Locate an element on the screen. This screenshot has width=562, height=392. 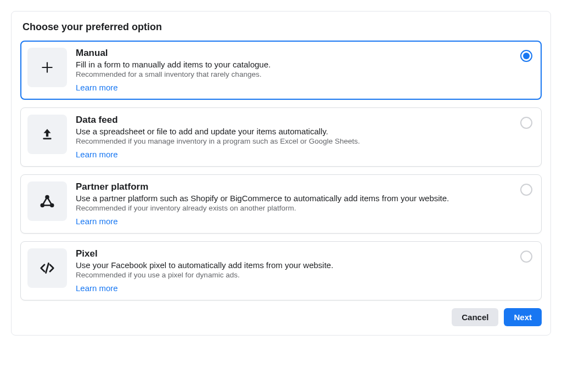
option-title: Manual is located at coordinates (296, 53).